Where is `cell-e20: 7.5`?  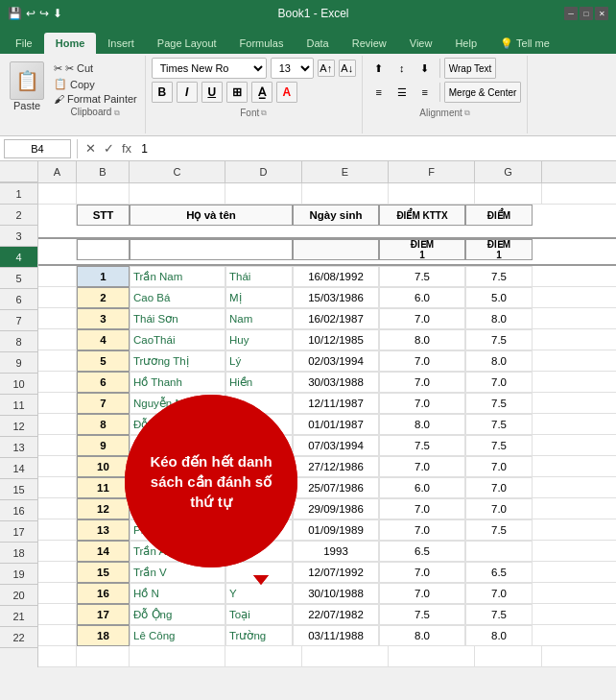
cell-e20: 7.5 is located at coordinates (422, 615).